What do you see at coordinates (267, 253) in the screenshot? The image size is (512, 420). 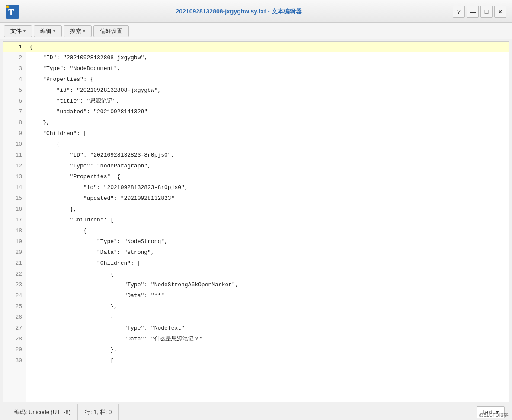 I see `code-line: "Data": "strong",` at bounding box center [267, 253].